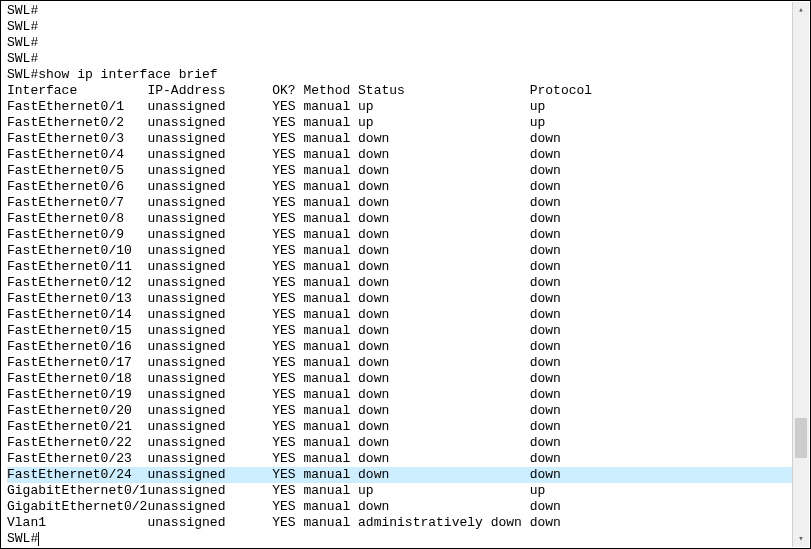 Image resolution: width=811 pixels, height=549 pixels. I want to click on table-row: FastEthernet0/19 unassigned YES manual d…, so click(400, 395).